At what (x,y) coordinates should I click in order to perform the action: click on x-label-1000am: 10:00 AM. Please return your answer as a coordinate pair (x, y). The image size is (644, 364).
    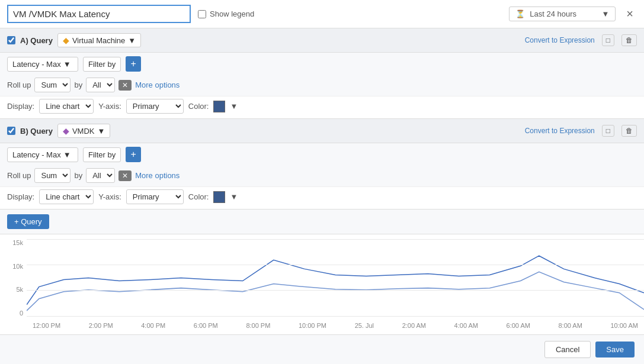
    Looking at the image, I should click on (624, 326).